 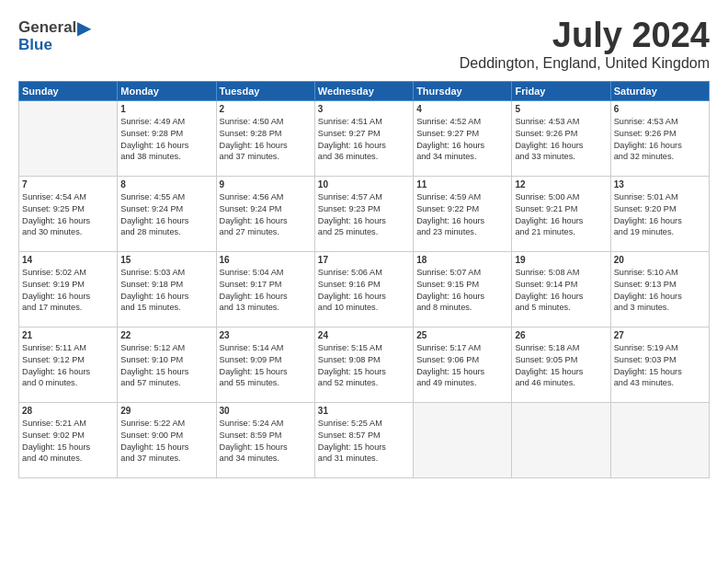 What do you see at coordinates (166, 259) in the screenshot?
I see `day-number: 15` at bounding box center [166, 259].